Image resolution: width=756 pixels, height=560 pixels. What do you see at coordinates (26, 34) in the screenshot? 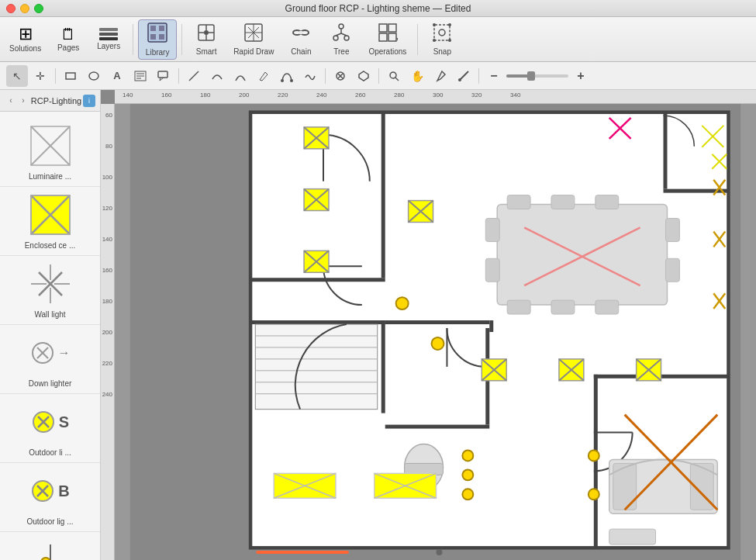
I see `solutions-icon: ⊞` at bounding box center [26, 34].